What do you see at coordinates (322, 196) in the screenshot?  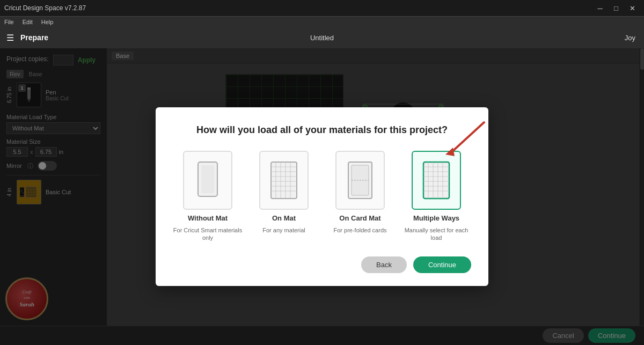 I see `modal-options: Without Mat For Cricut Smart materials o…` at bounding box center [322, 196].